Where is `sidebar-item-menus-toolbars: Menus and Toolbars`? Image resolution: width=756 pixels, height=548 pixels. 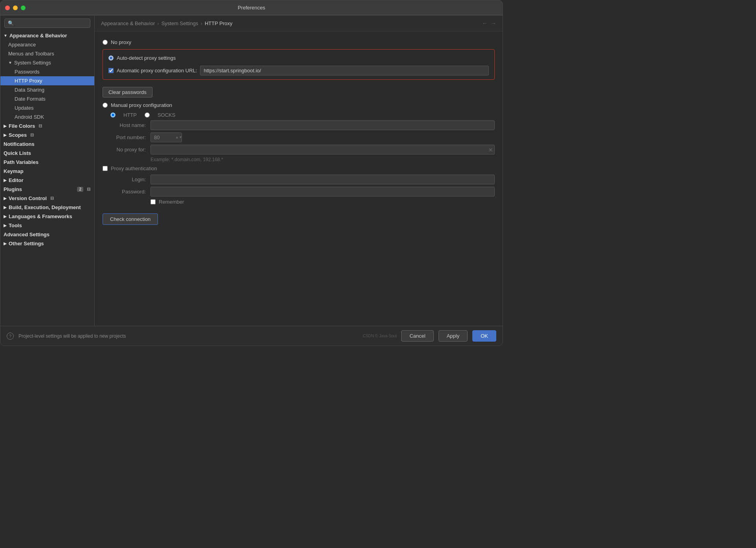
sidebar-item-menus-toolbars: Menus and Toolbars is located at coordinates (47, 53).